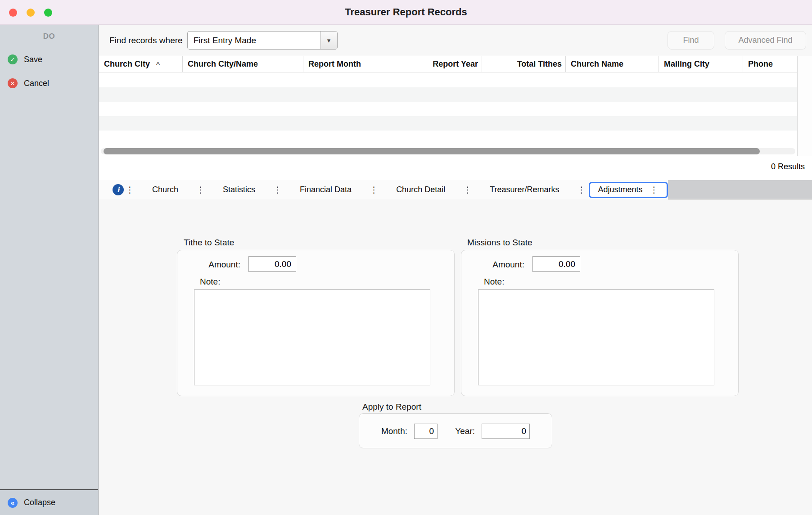 Image resolution: width=812 pixels, height=515 pixels. I want to click on tab-adjustments-label: Adjustments, so click(620, 190).